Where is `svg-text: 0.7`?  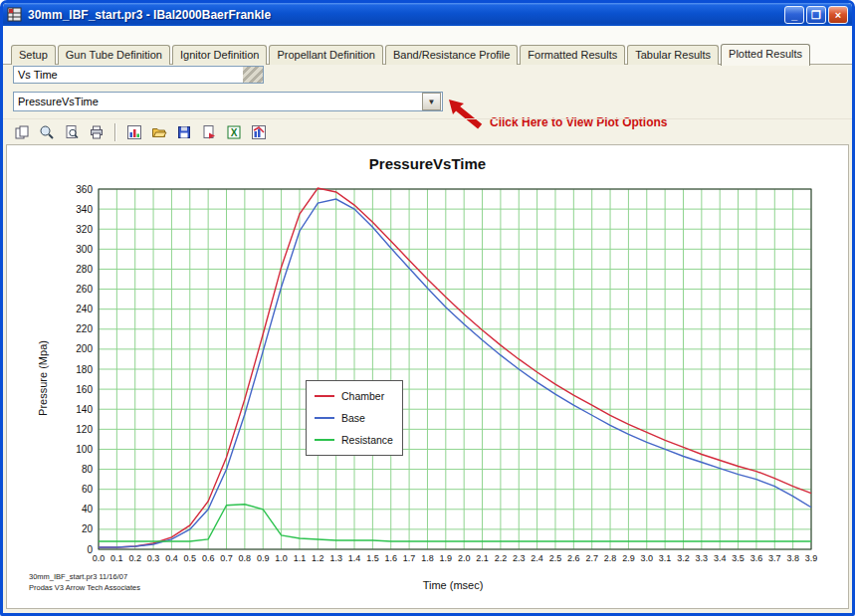
svg-text: 0.7 is located at coordinates (227, 558).